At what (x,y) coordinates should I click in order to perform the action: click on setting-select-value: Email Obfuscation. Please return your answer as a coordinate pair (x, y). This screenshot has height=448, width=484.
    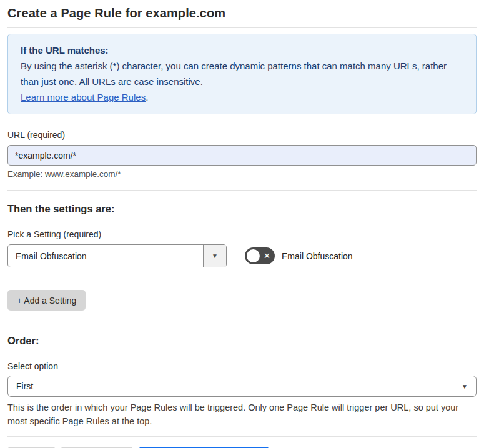
    Looking at the image, I should click on (106, 256).